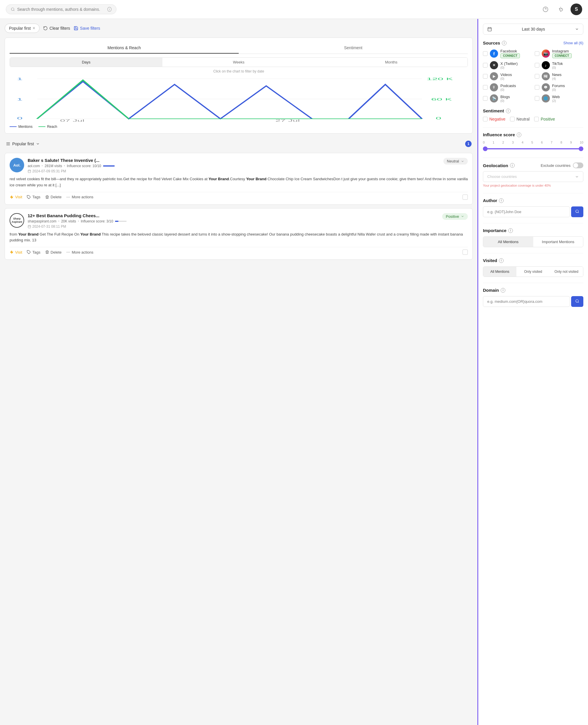 The width and height of the screenshot is (588, 725). Describe the element at coordinates (485, 149) in the screenshot. I see `range-thumb-left` at that location.